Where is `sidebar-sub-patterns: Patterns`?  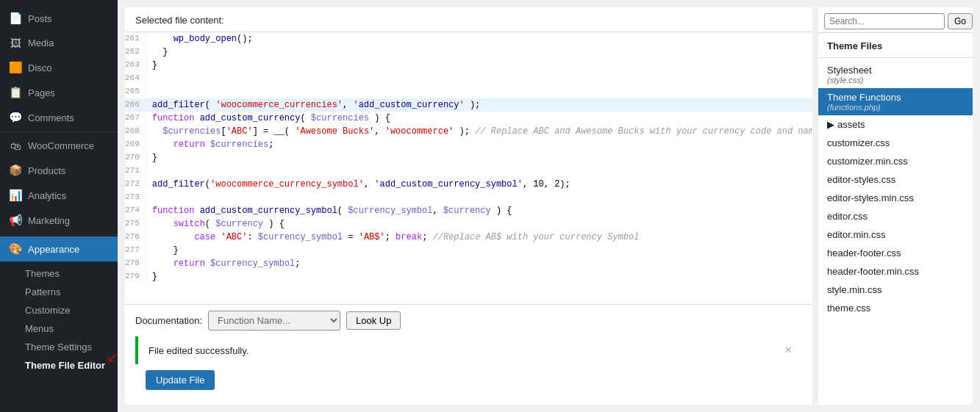 sidebar-sub-patterns: Patterns is located at coordinates (64, 292).